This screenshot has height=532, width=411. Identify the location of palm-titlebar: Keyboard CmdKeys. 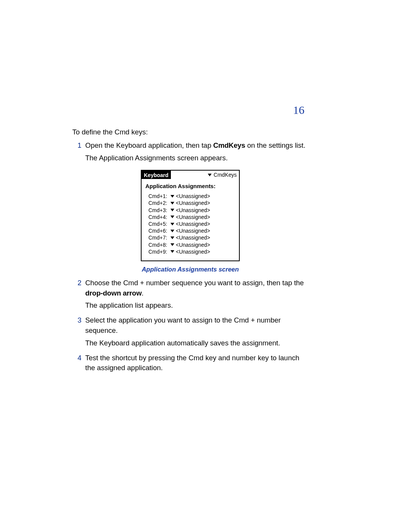
(190, 175).